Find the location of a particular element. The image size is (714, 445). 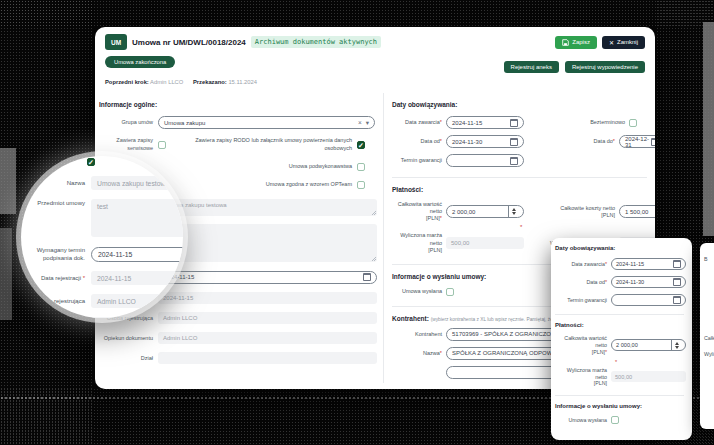

popup-conclusion-date-input: 2024-11-15 is located at coordinates (648, 264).